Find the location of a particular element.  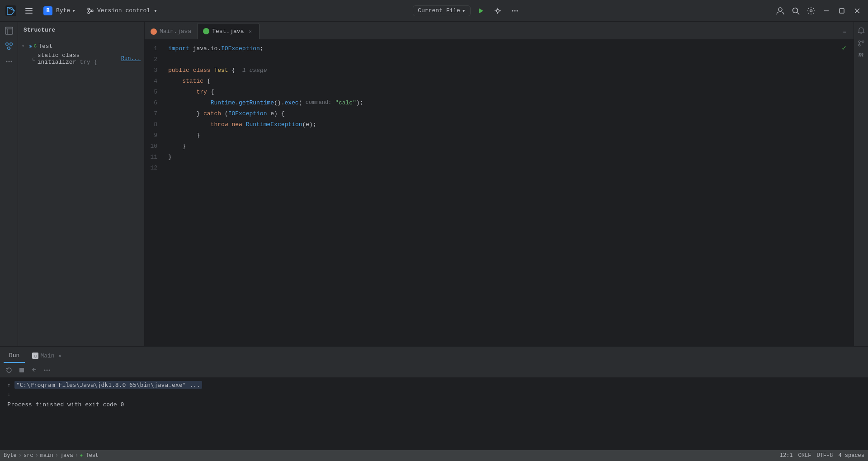

terminal-line-2: ↓ is located at coordinates (434, 394).